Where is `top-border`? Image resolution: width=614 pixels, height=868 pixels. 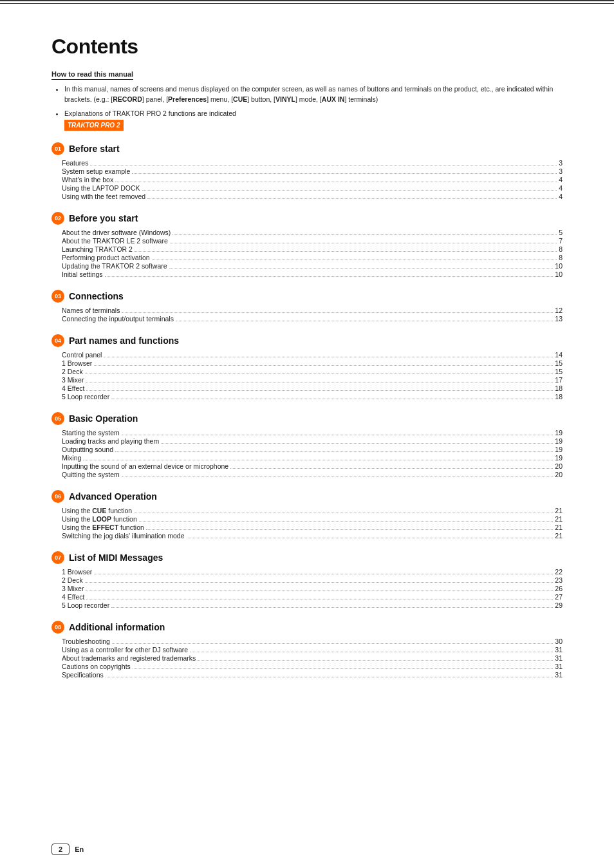
top-border is located at coordinates (307, 2).